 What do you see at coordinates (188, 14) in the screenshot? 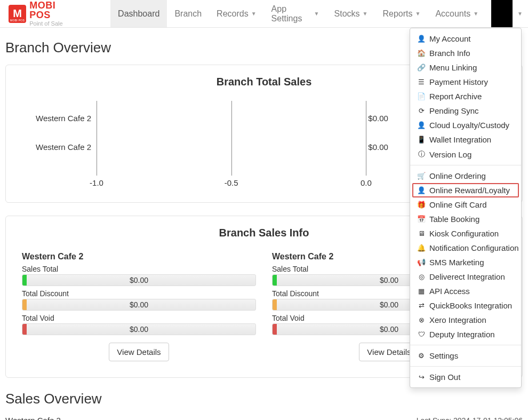
I see `nav-branch: Branch` at bounding box center [188, 14].